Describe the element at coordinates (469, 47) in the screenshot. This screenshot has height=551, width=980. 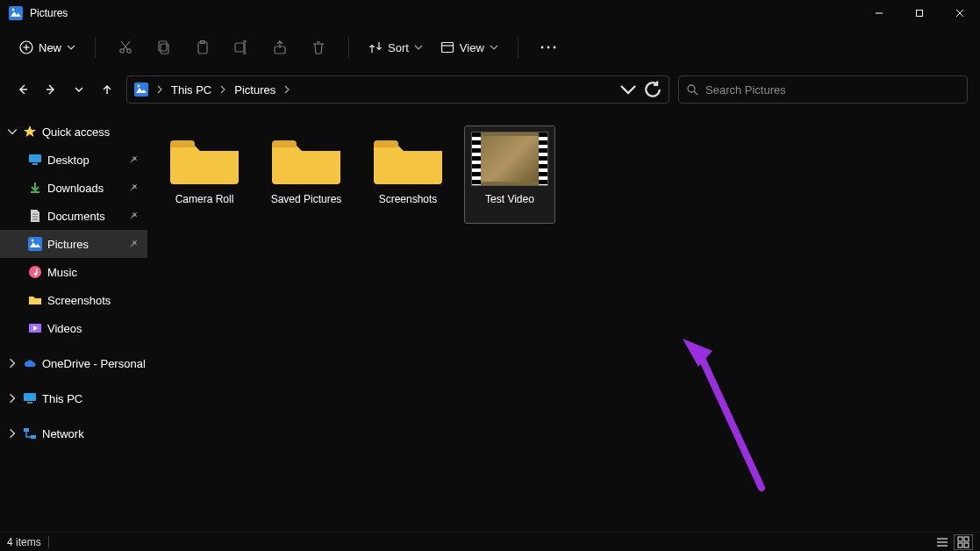
I see `view-button: View` at that location.